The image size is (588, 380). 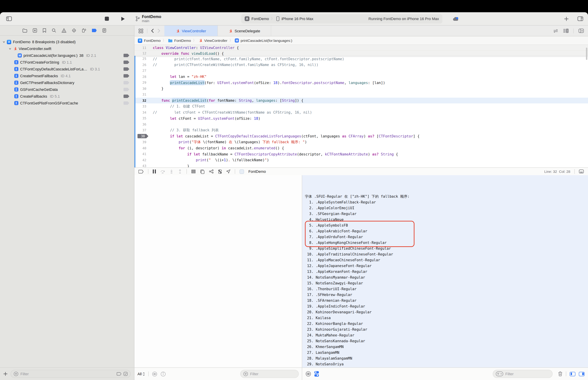 I want to click on scheme-name: FontDemo, so click(x=260, y=19).